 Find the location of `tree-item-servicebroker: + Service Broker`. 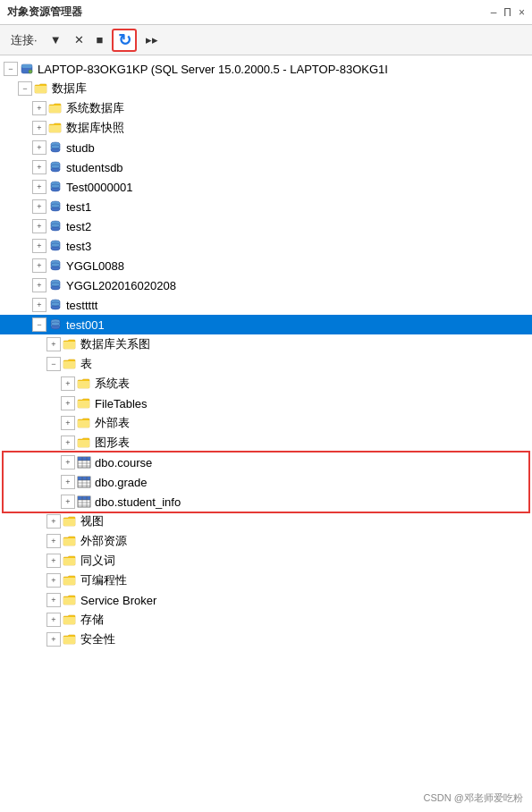

tree-item-servicebroker: + Service Broker is located at coordinates (266, 600).